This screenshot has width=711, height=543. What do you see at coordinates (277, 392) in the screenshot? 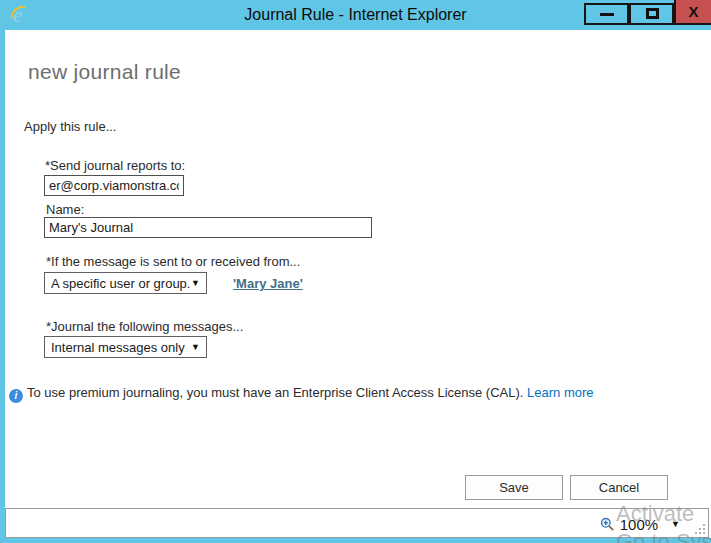
I see `premium-journaling-text: To use premium journaling, you must have…` at bounding box center [277, 392].